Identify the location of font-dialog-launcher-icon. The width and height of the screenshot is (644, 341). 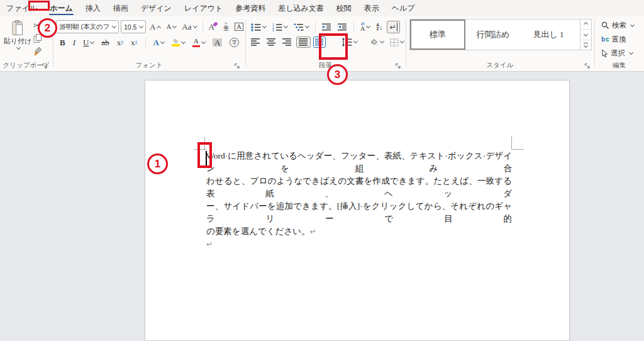
(237, 66).